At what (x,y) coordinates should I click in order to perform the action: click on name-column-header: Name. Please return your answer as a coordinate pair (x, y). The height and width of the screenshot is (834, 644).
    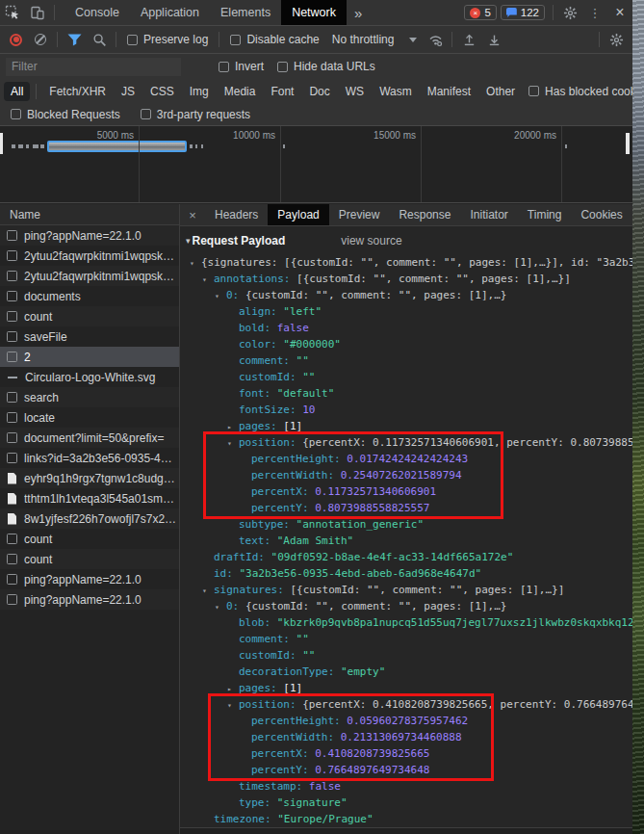
    Looking at the image, I should click on (90, 215).